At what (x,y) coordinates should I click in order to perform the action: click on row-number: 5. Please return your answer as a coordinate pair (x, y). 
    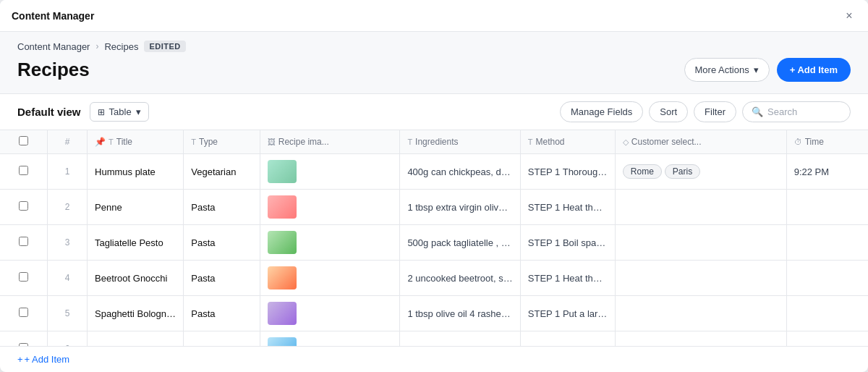
    Looking at the image, I should click on (68, 314).